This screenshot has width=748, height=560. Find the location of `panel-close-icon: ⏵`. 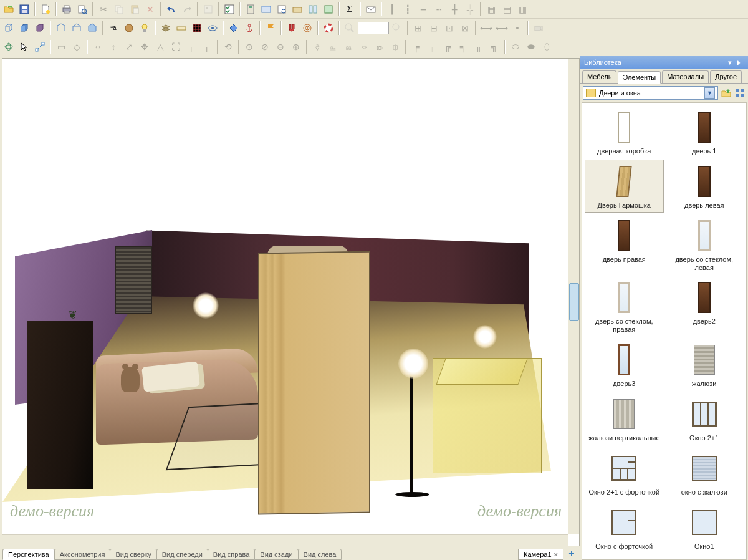

panel-close-icon: ⏵ is located at coordinates (739, 62).